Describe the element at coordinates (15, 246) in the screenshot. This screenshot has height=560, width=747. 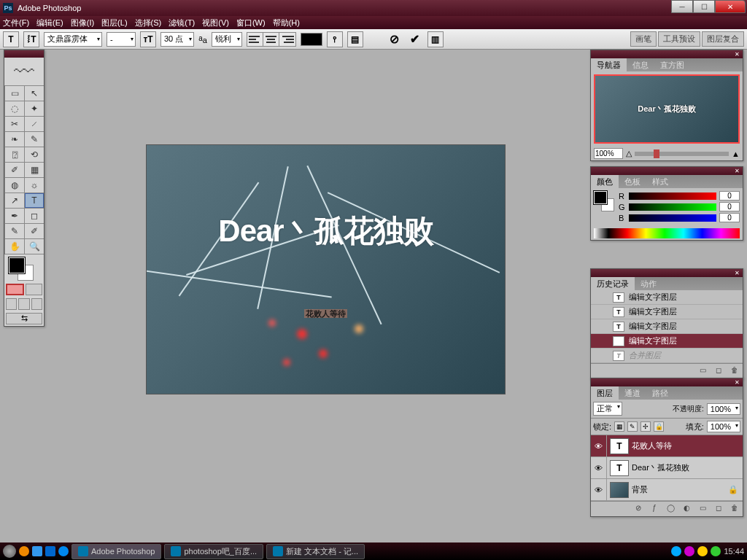
I see `hand-tool: ✋` at that location.